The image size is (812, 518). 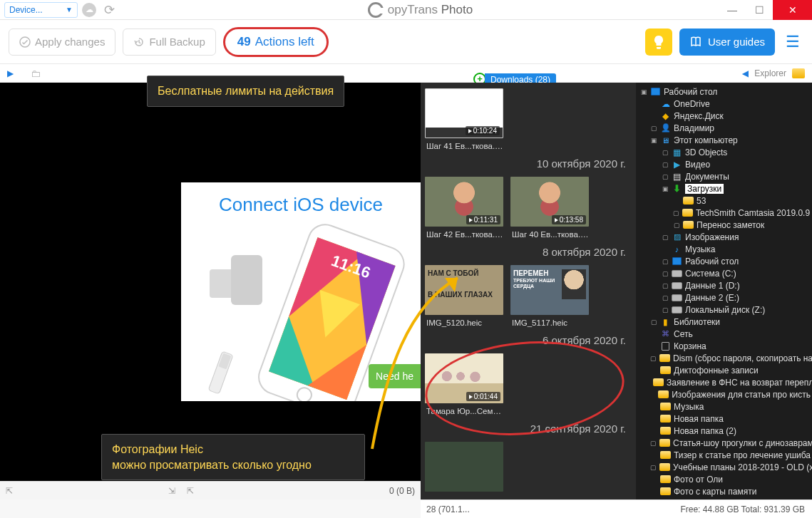 What do you see at coordinates (724, 406) in the screenshot?
I see `tree-node: Музыка` at bounding box center [724, 406].